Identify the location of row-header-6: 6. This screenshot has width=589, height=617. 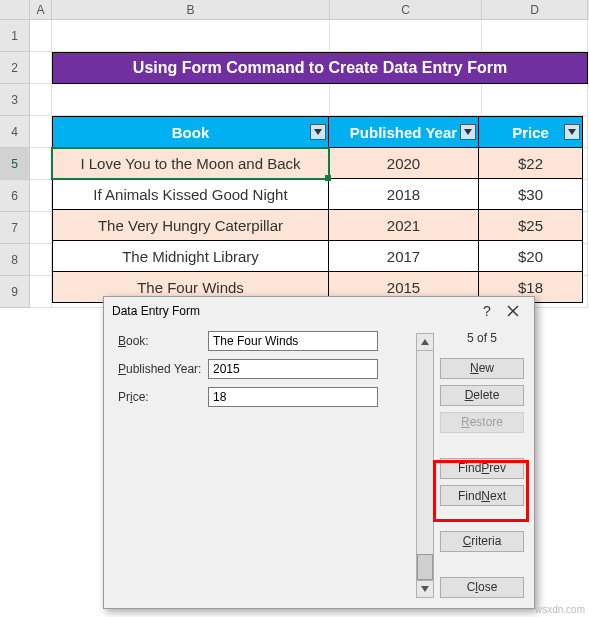
(15, 196).